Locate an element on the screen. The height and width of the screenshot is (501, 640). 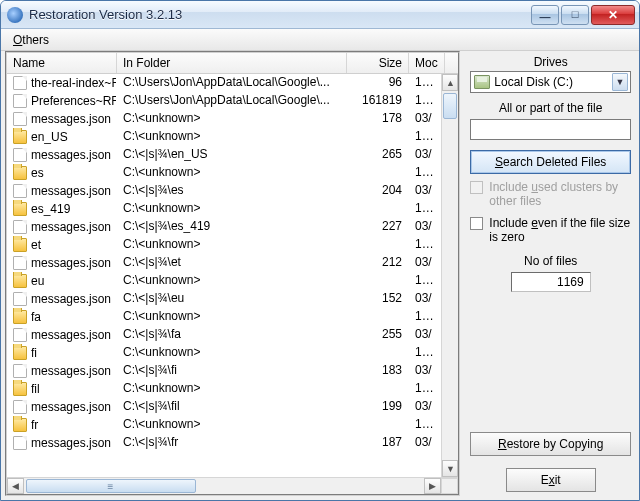
scroll-down-button: ▼ is located at coordinates (450, 468).